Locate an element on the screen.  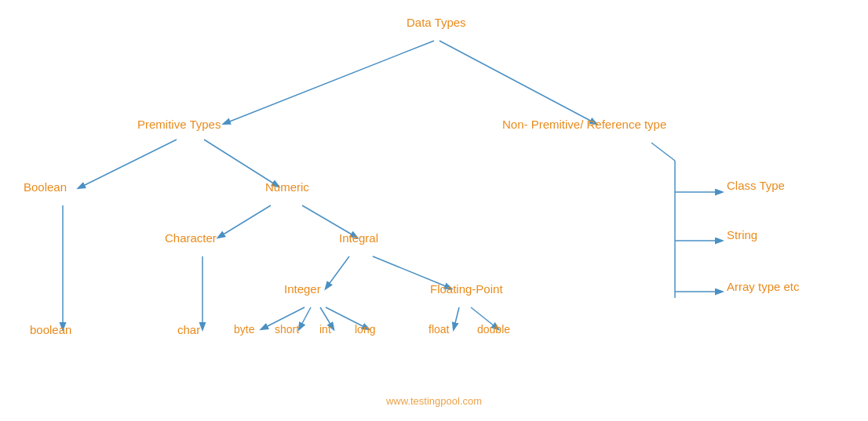
node-int: int is located at coordinates (325, 329).